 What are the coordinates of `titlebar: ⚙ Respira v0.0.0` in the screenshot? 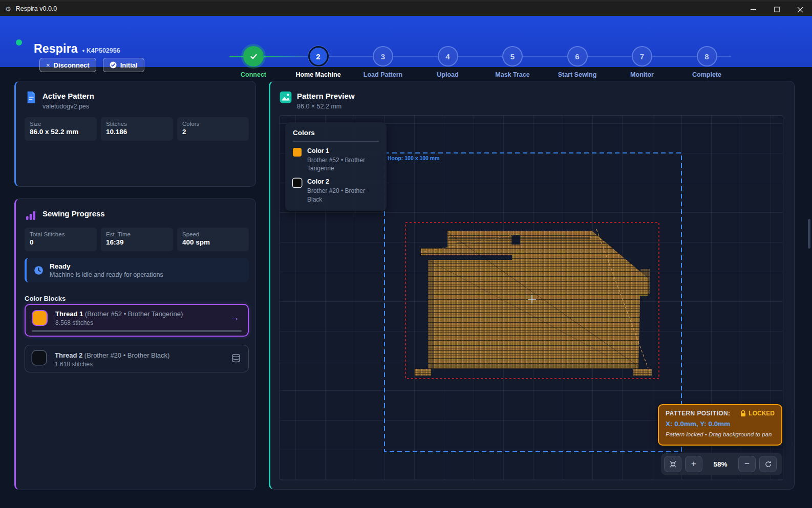 It's located at (406, 8).